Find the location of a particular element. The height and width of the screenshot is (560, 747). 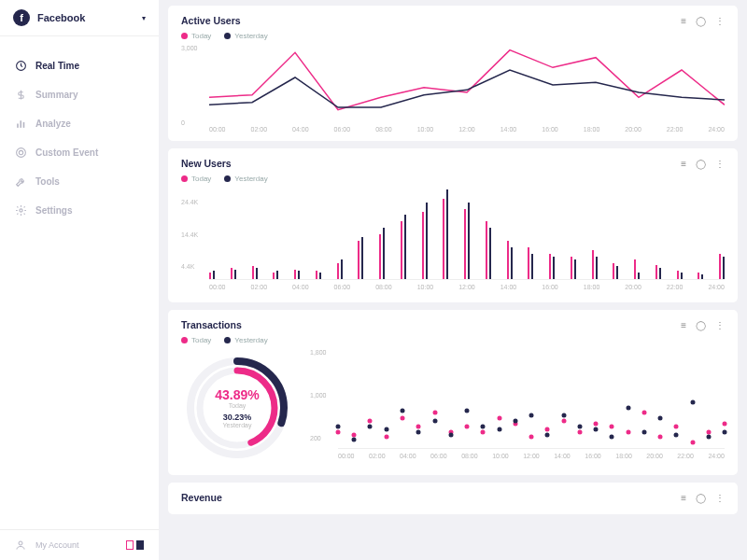

new-users-chart: 4.4K14.4K24.4K 00:0002:0004:0006:0008:00… is located at coordinates (453, 241).